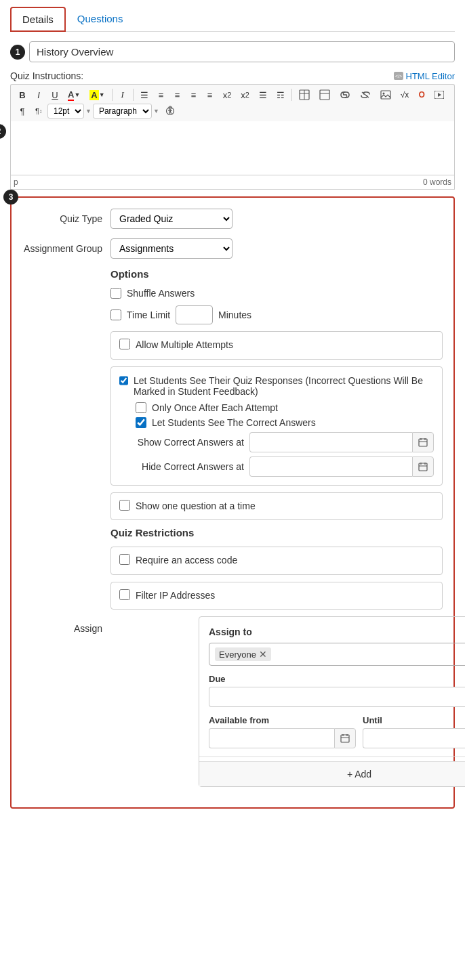  I want to click on allow-multiple-checkbox, so click(125, 344).